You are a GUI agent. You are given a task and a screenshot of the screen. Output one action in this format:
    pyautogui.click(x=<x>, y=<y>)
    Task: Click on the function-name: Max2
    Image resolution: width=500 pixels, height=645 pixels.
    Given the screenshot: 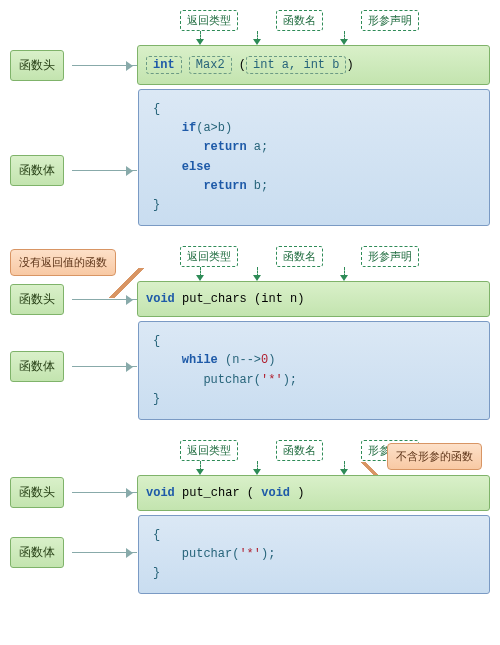 What is the action you would take?
    pyautogui.click(x=210, y=65)
    